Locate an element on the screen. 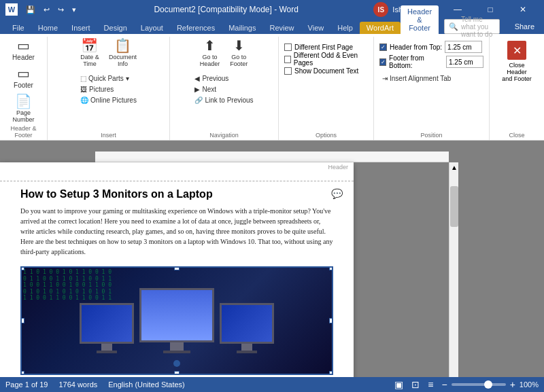 The height and width of the screenshot is (392, 544). tab-wordart: WordArt is located at coordinates (380, 28).